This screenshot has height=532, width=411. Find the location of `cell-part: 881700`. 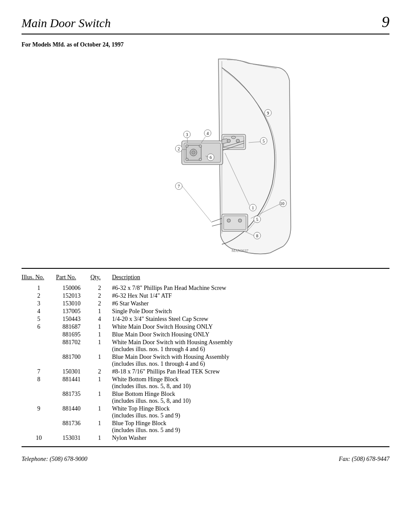

cell-part: 881700 is located at coordinates (73, 361).